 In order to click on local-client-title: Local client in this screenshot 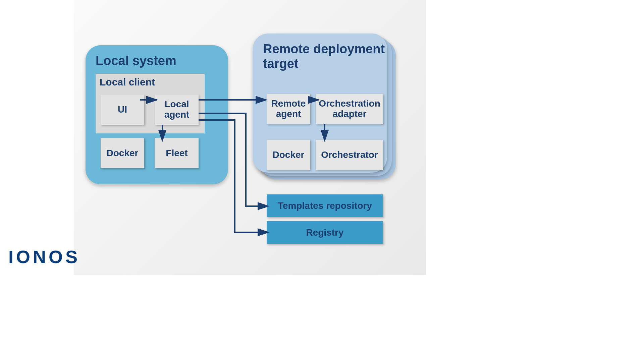, I will do `click(127, 82)`.